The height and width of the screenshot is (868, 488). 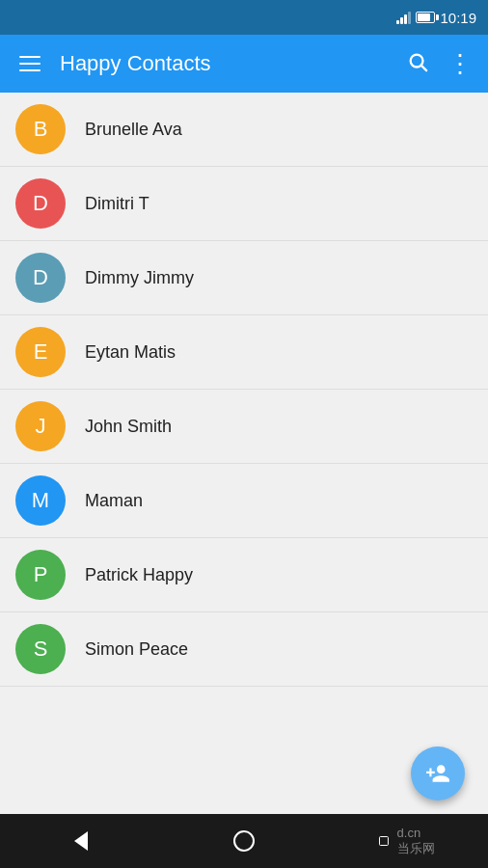 I want to click on app-bar: Happy Contacts ⋮, so click(x=244, y=64).